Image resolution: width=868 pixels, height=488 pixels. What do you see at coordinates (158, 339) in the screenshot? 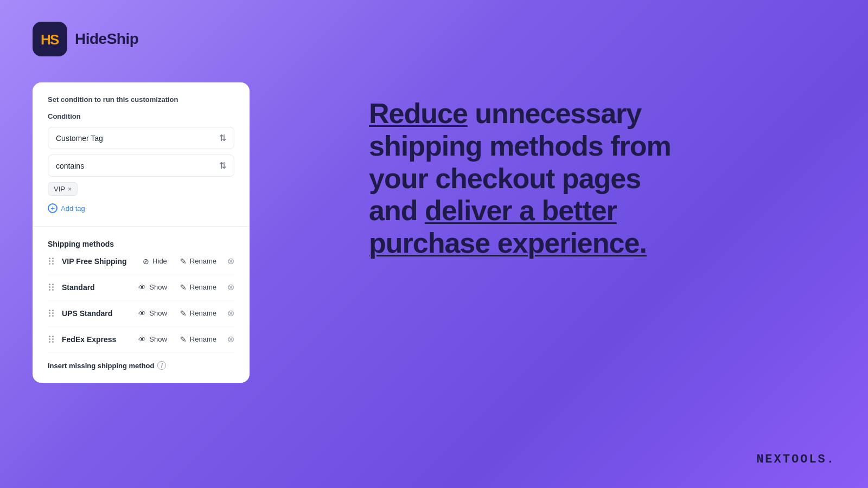
I see `show-label-4: Show` at bounding box center [158, 339].